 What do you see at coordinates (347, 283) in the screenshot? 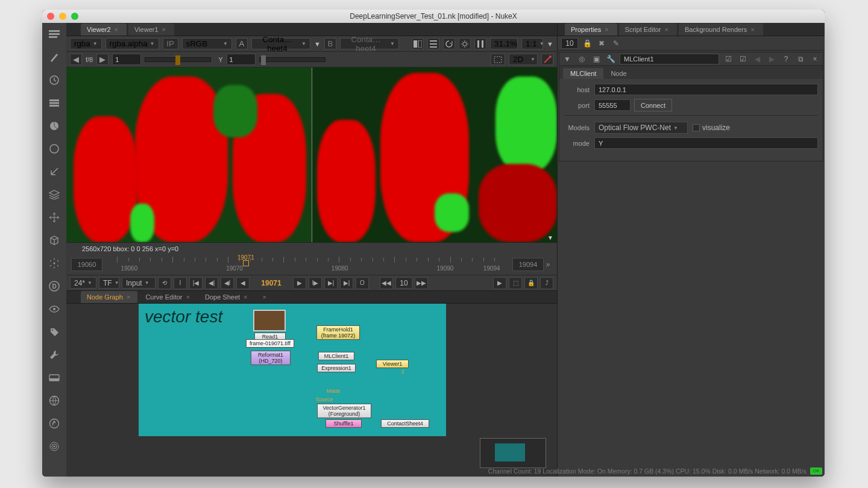
I see `last-frame-button: ▶|` at bounding box center [347, 283].